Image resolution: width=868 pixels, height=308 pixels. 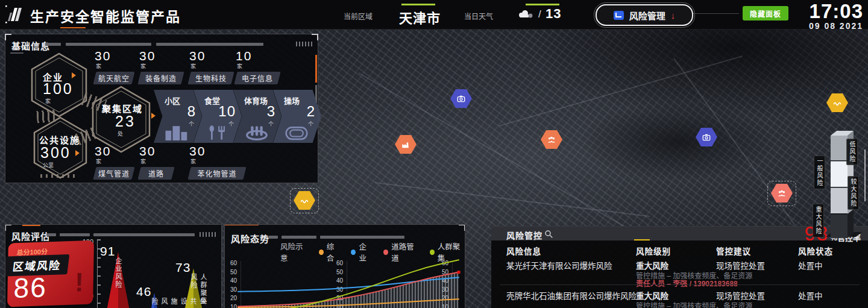 What do you see at coordinates (58, 176) in the screenshot?
I see `hex-ruler` at bounding box center [58, 176].